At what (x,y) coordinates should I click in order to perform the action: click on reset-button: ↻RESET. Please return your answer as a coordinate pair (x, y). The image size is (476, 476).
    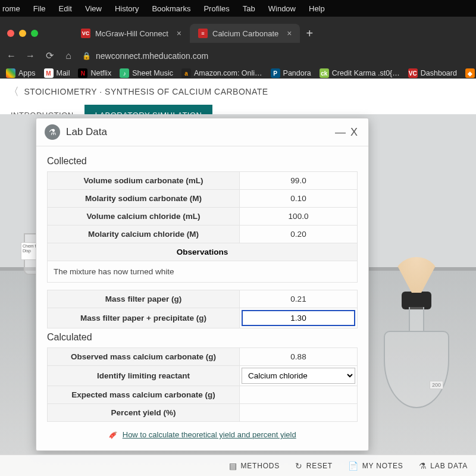
    Looking at the image, I should click on (314, 466).